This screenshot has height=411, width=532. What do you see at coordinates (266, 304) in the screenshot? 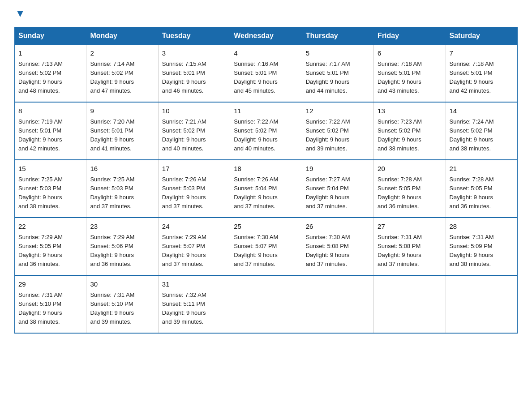
I see `week-row-5: 29 Sunrise: 7:31 AMSunset: 5:10 PMDaylig…` at bounding box center [266, 304].